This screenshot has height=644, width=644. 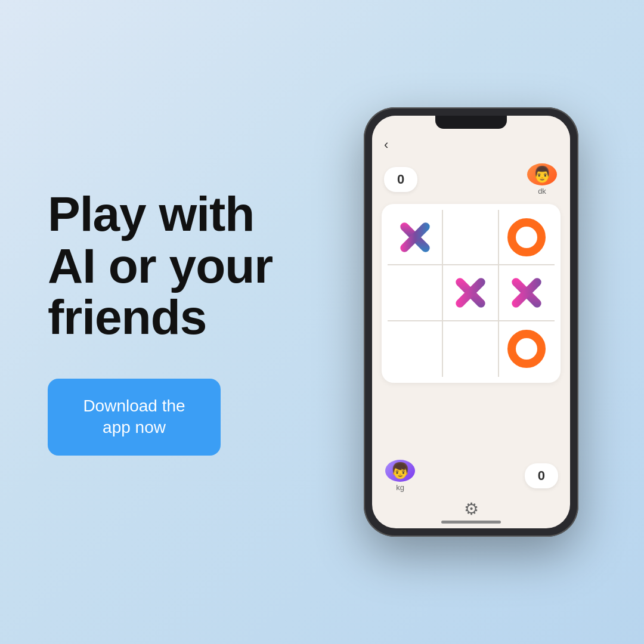 What do you see at coordinates (471, 122) in the screenshot?
I see `phone-notch` at bounding box center [471, 122].